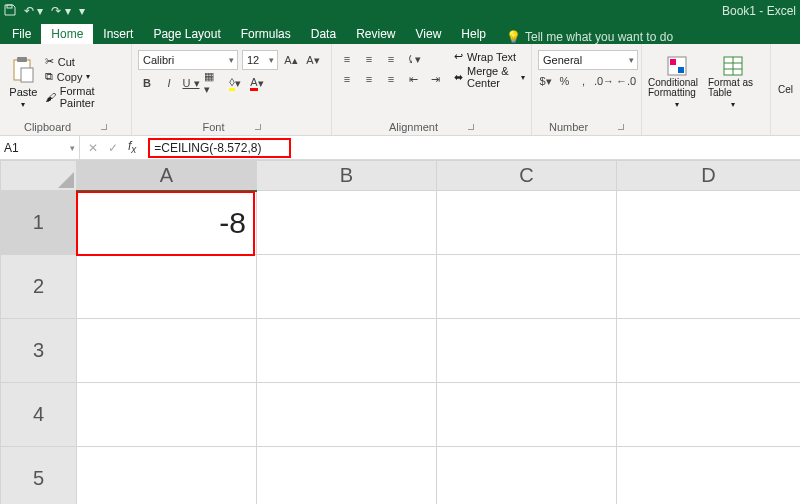 This screenshot has width=800, height=504. Describe the element at coordinates (39, 415) in the screenshot. I see `row-header-4: 4` at that location.